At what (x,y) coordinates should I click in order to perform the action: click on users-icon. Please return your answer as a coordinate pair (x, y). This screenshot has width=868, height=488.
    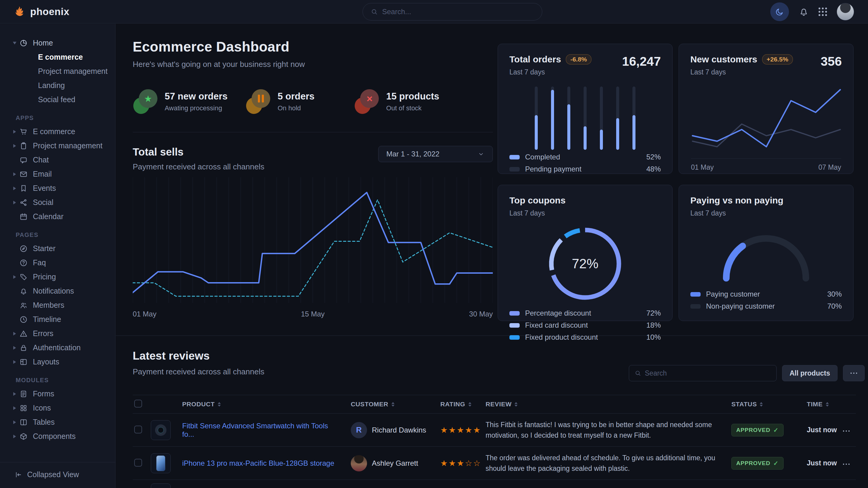
    Looking at the image, I should click on (24, 305).